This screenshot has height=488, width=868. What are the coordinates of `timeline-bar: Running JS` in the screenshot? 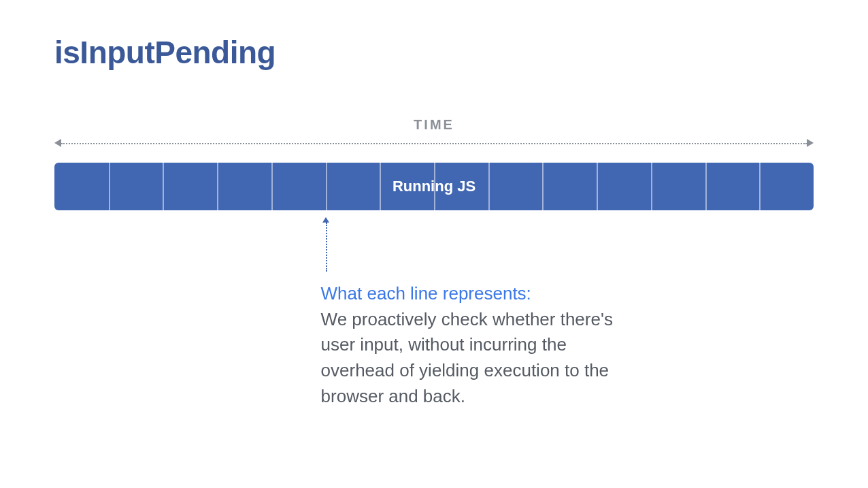 It's located at (434, 186).